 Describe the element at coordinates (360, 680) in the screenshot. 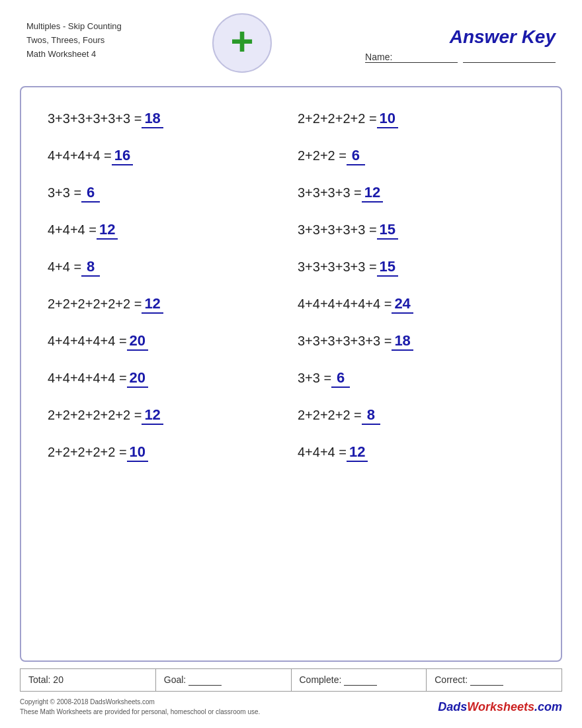

I see `complete-underline` at that location.